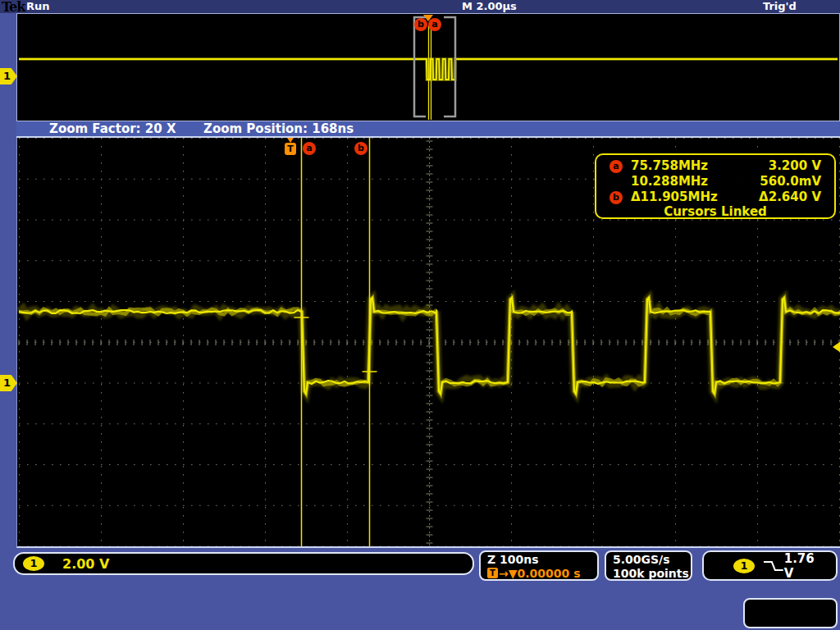  I want to click on cursor-readout-box: a 75.758MHz 3.200 V 10.288MHz 560.0mV b …, so click(715, 186).